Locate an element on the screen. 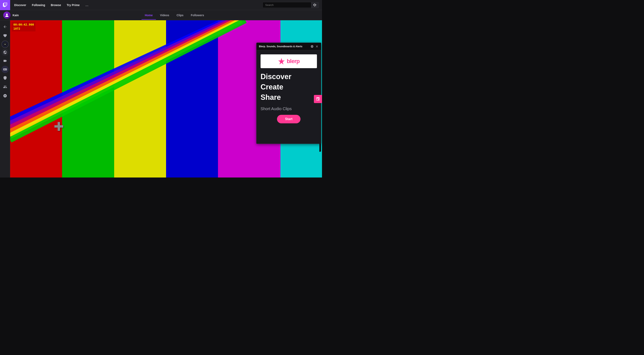  blerp-body: blerp Discover Create Share Short Audio … is located at coordinates (289, 97).